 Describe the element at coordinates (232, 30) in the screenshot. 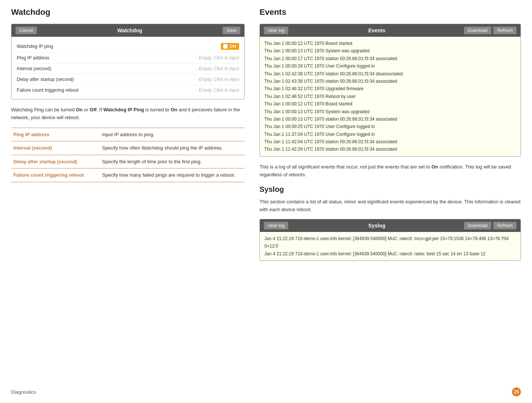

I see `save-button: Save` at that location.